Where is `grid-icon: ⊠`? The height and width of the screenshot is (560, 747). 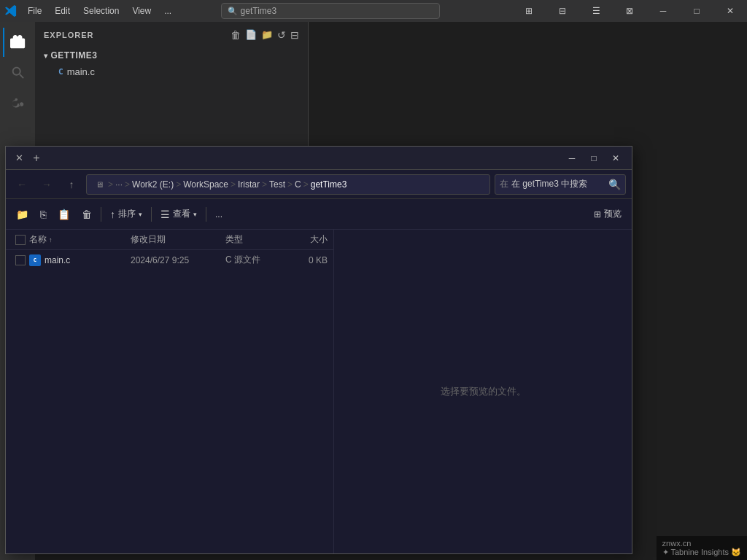 grid-icon: ⊠ is located at coordinates (630, 11).